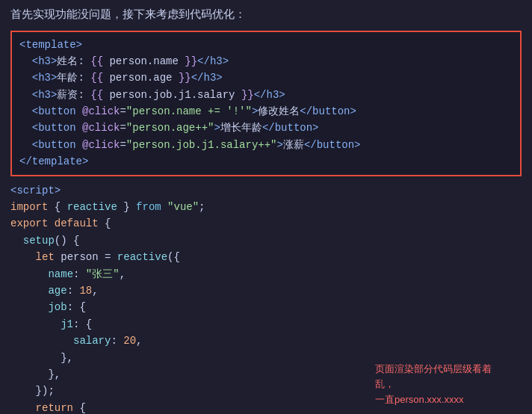 The height and width of the screenshot is (414, 532). What do you see at coordinates (266, 45) in the screenshot?
I see `code-line: <template>` at bounding box center [266, 45].